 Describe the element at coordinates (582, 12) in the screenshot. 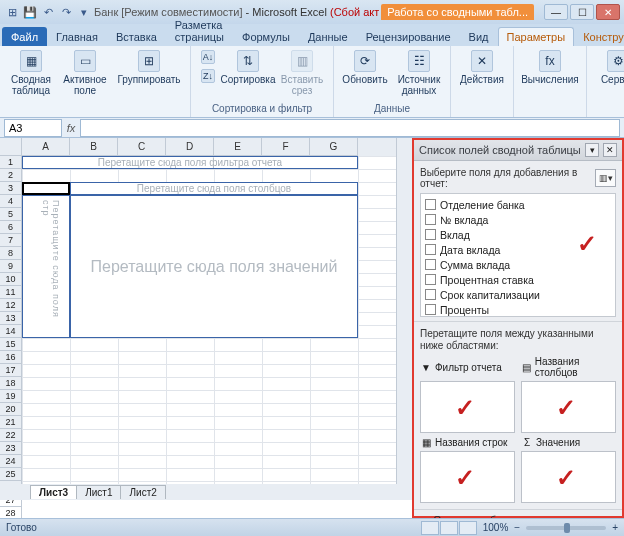

I see `maximize-button: ☐` at that location.